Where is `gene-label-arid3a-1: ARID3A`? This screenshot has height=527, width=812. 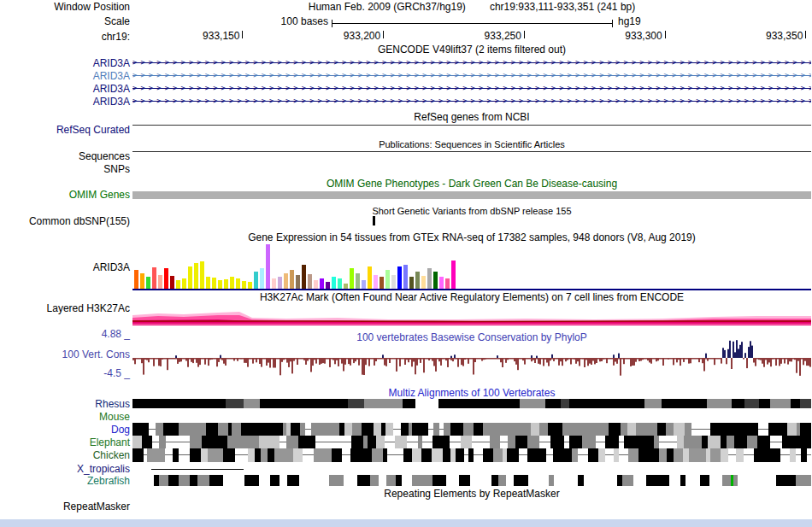 gene-label-arid3a-1: ARID3A is located at coordinates (111, 63).